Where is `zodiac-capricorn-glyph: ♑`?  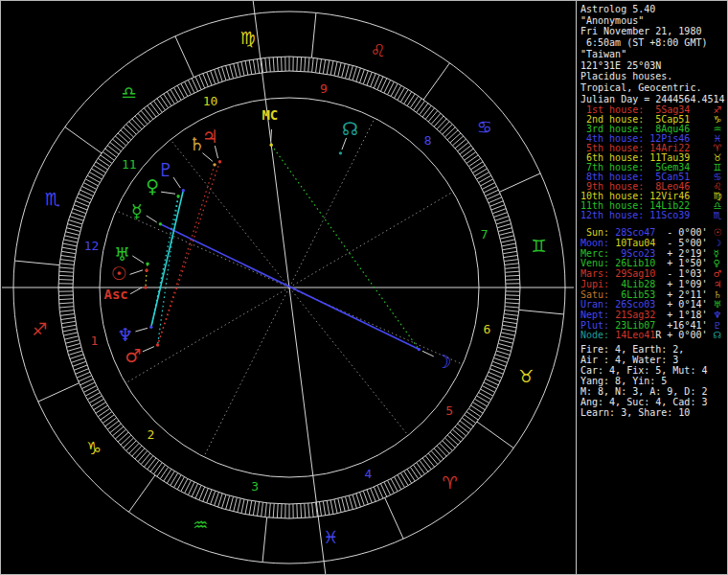 zodiac-capricorn-glyph: ♑ is located at coordinates (94, 448).